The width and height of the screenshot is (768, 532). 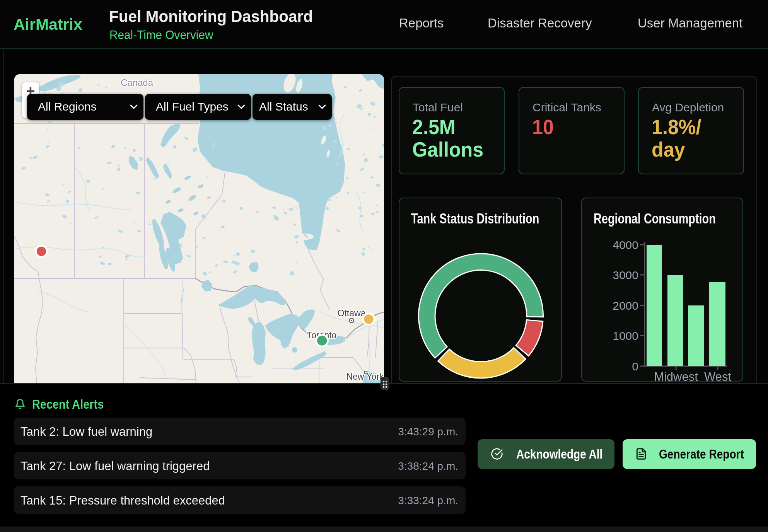 What do you see at coordinates (635, 367) in the screenshot?
I see `svg-text: 0` at bounding box center [635, 367].